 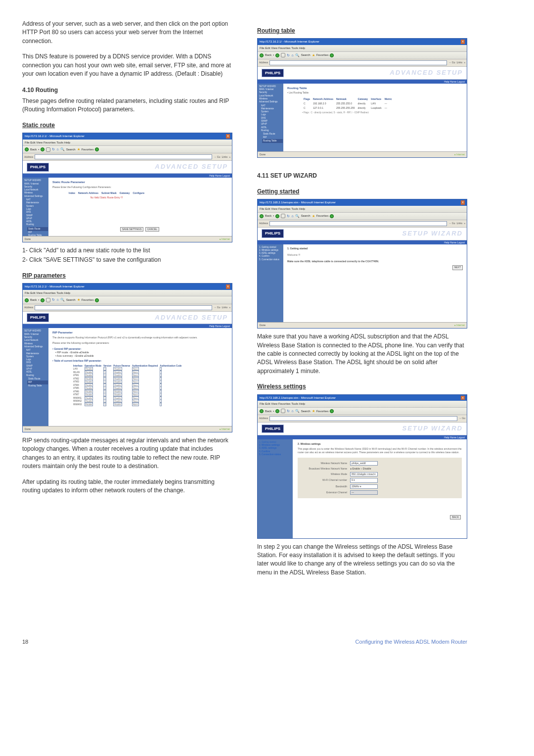 What do you see at coordinates (362, 387) in the screenshot?
I see `wireless-settings-heading: Wireless settings` at bounding box center [362, 387].